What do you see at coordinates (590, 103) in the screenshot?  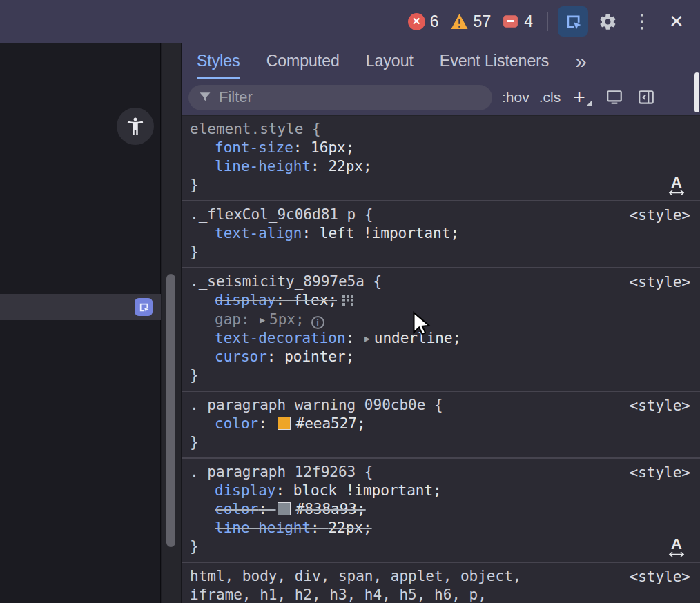 I see `new-rule-options-icon` at bounding box center [590, 103].